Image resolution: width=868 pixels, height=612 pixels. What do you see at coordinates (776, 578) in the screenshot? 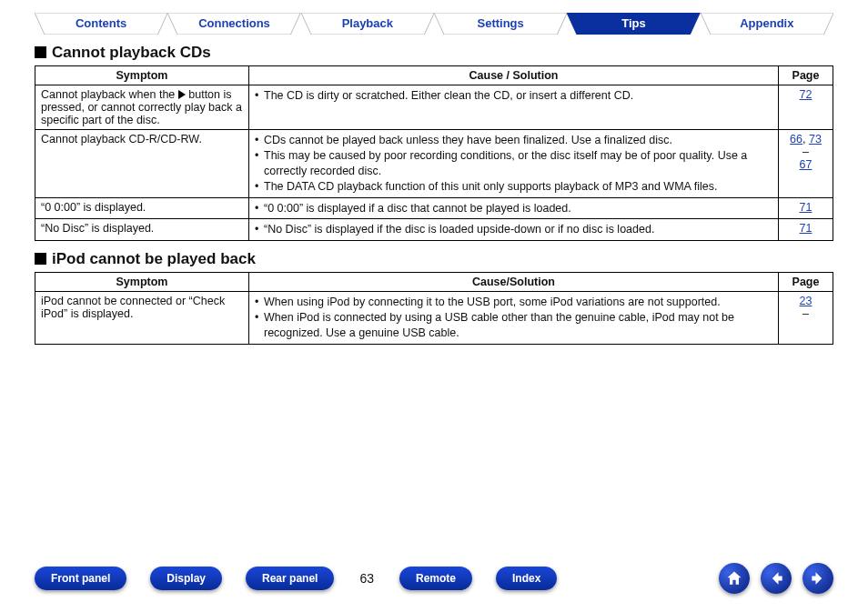
I see `prev-icon` at bounding box center [776, 578].